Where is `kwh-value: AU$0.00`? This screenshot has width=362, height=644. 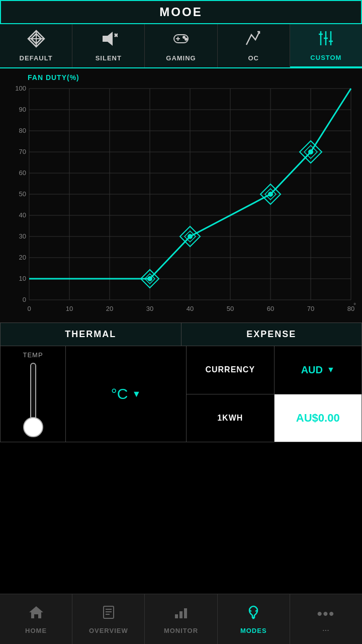 kwh-value: AU$0.00 is located at coordinates (318, 419).